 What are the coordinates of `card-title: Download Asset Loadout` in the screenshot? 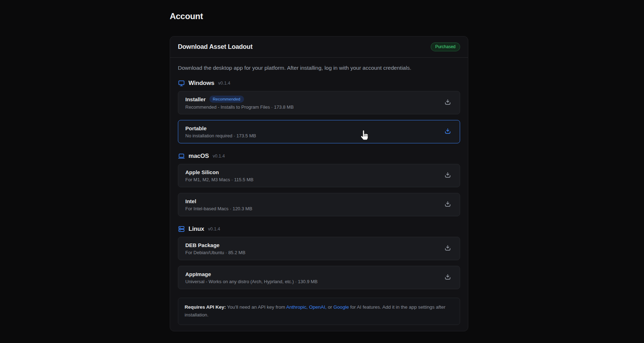 It's located at (215, 47).